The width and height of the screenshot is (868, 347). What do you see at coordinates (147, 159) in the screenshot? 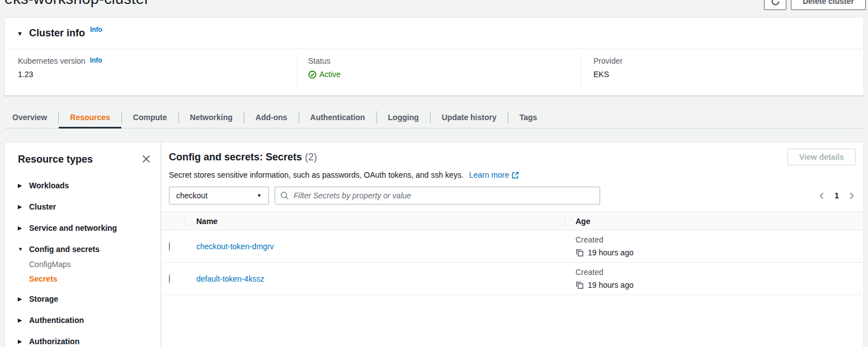
I see `close-icon` at bounding box center [147, 159].